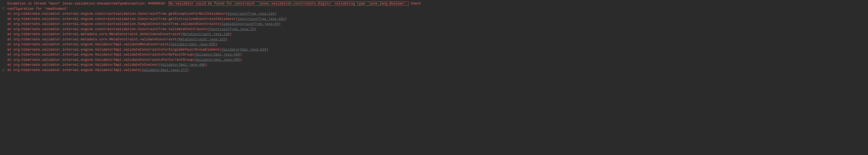 This screenshot has width=868, height=155. What do you see at coordinates (88, 3) in the screenshot?
I see `exception-prefix: Exception in thread "main" javax.validat…` at bounding box center [88, 3].